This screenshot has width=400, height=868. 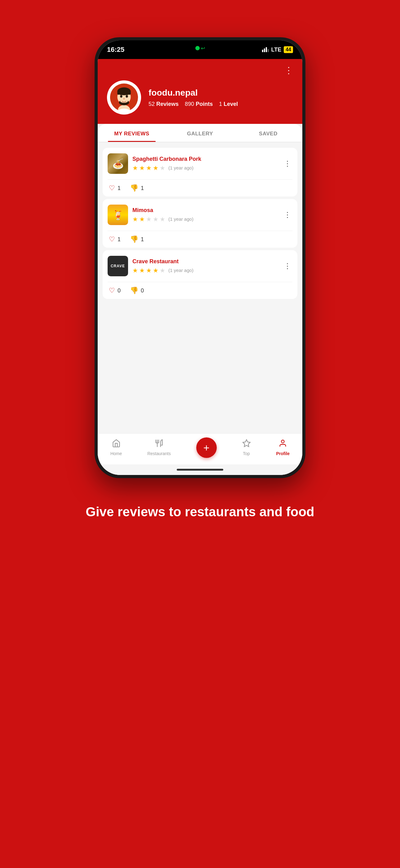 I want to click on profile-info: foodu.nepal 52 Reviews 890 Points 1 Leve, so click(x=200, y=98).